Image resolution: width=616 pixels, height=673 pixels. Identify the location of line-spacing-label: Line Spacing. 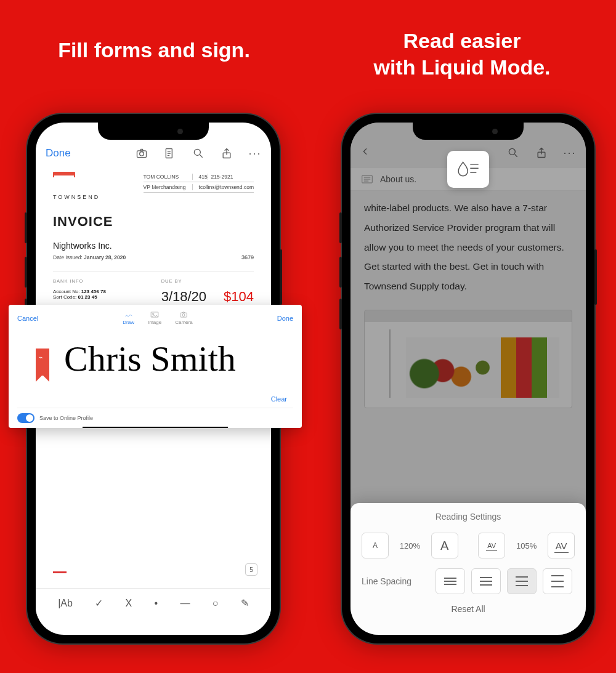
(395, 581).